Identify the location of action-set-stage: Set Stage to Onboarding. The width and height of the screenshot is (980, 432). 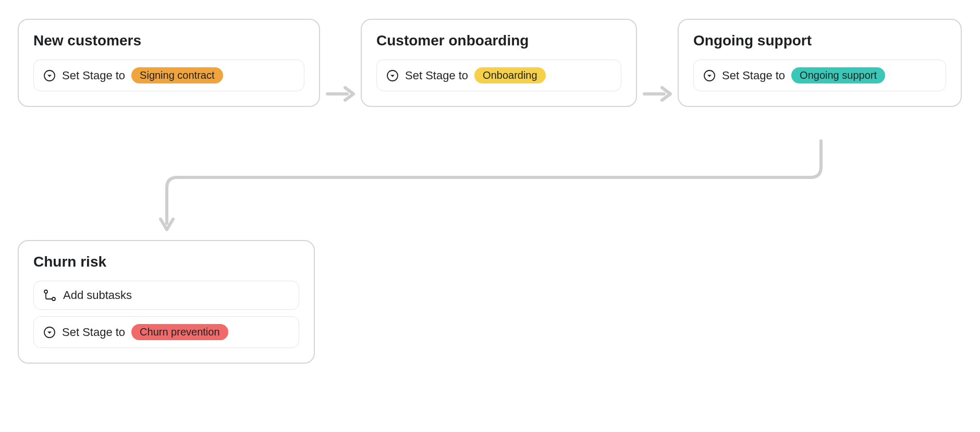
(499, 75).